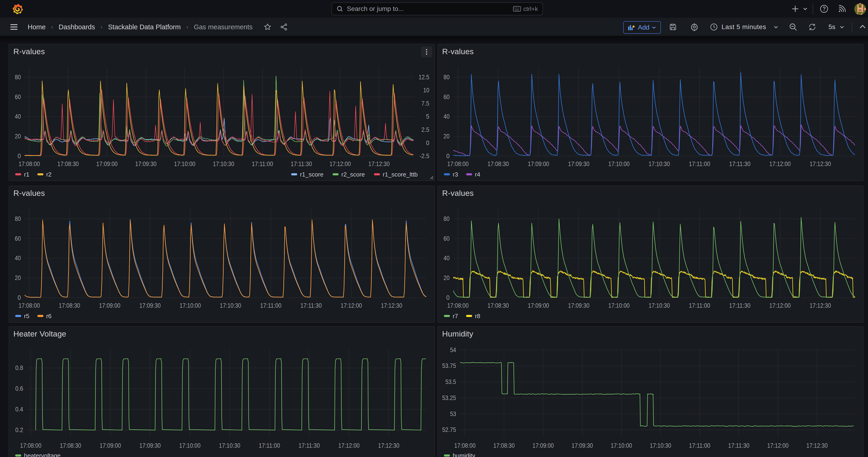 This screenshot has width=868, height=457. What do you see at coordinates (456, 175) in the screenshot?
I see `svg-text: r3` at bounding box center [456, 175].